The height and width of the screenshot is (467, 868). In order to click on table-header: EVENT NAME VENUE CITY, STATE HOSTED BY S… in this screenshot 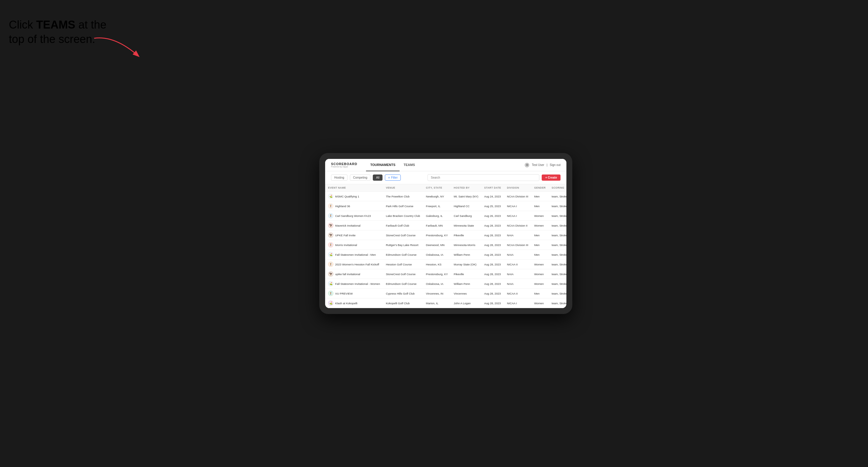, I will do `click(446, 188)`.